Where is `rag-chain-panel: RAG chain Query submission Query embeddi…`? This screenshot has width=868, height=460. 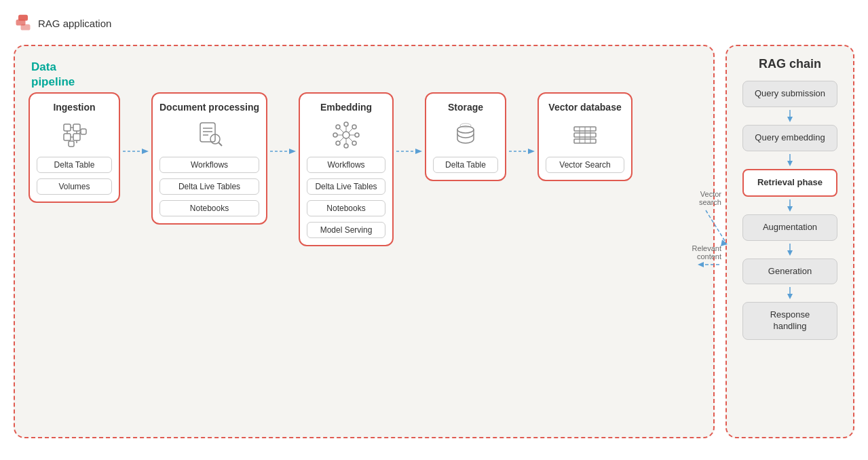 rag-chain-panel: RAG chain Query submission Query embeddi… is located at coordinates (790, 242).